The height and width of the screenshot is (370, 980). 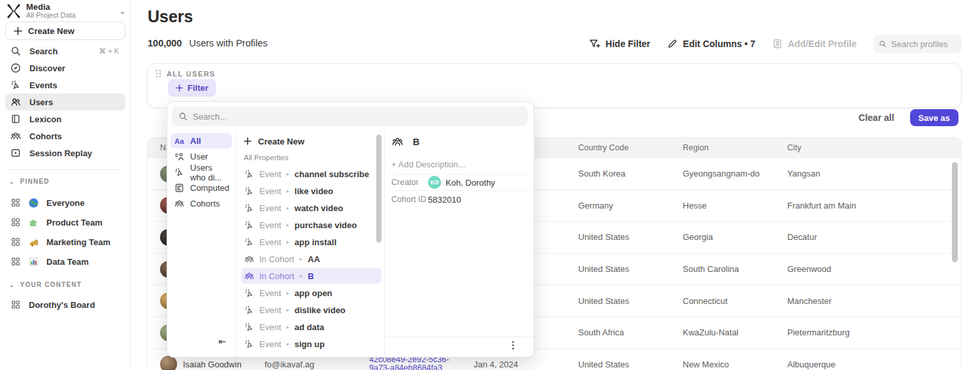 What do you see at coordinates (65, 102) in the screenshot?
I see `sidebar-nav: Search ⌘ + K Discover Events Users Lexic…` at bounding box center [65, 102].